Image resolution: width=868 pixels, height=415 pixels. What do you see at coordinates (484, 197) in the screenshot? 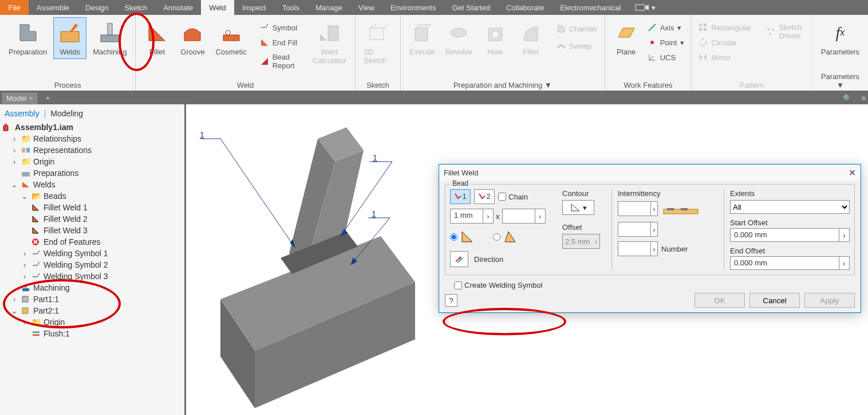
I see `select-face2-button: 2` at bounding box center [484, 197].